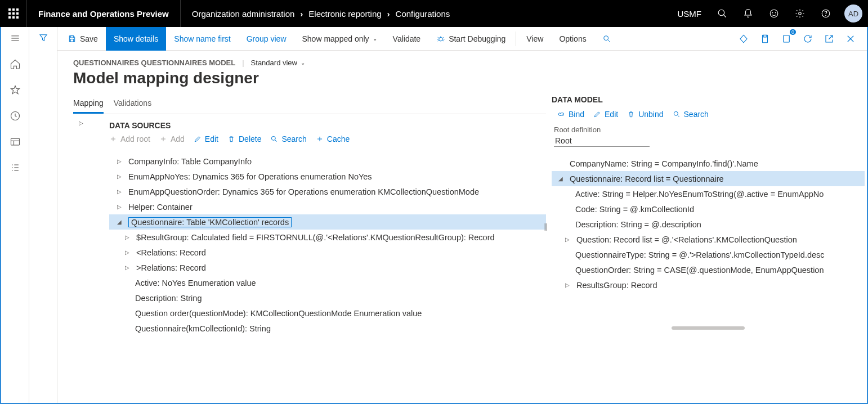 This screenshot has width=868, height=404. What do you see at coordinates (826, 14) in the screenshot?
I see `help-icon` at bounding box center [826, 14].